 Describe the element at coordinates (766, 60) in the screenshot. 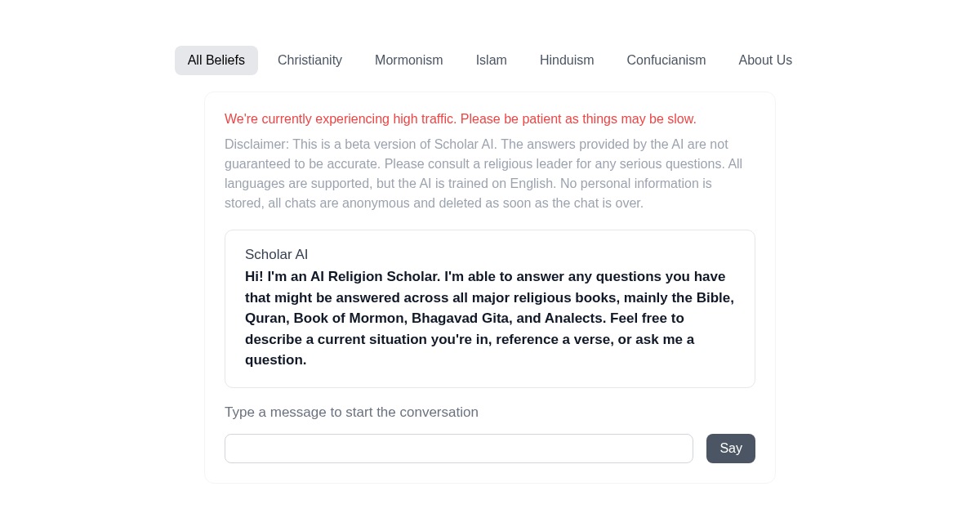

I see `tab-about-us: About Us` at that location.